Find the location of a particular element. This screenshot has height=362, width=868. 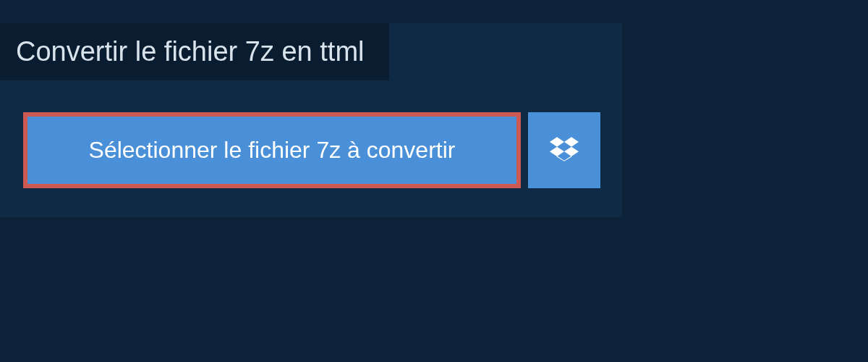

dropbox-icon is located at coordinates (564, 151).